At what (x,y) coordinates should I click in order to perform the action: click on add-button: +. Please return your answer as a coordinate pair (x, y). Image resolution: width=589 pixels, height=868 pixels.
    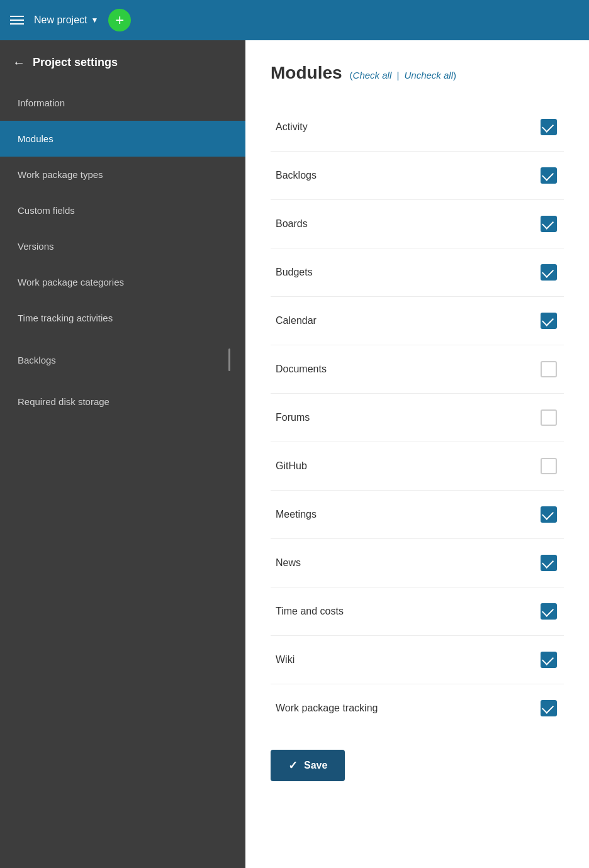
    Looking at the image, I should click on (120, 20).